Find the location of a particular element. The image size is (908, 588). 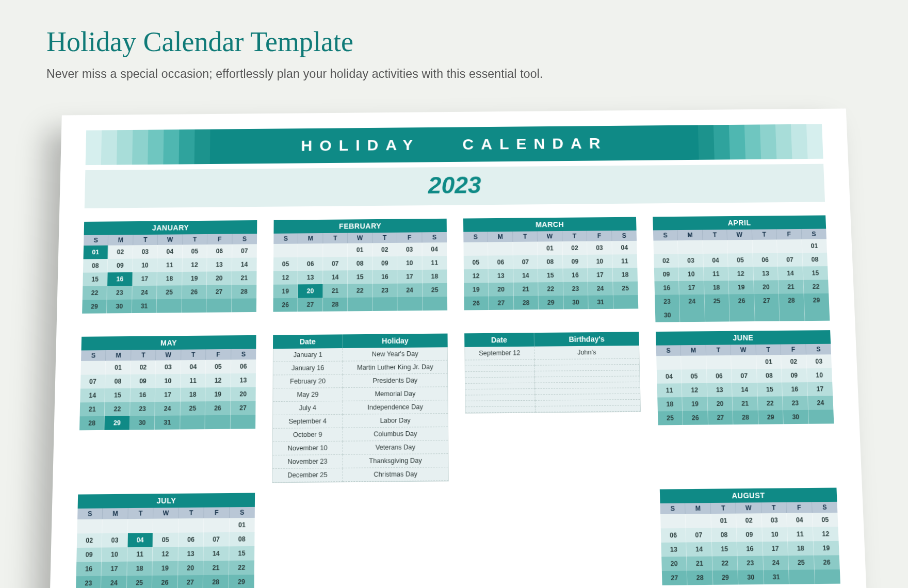

day-cell: 09 is located at coordinates (121, 266).